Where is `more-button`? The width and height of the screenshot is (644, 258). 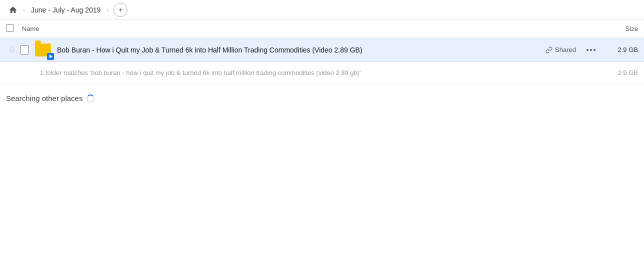 more-button is located at coordinates (591, 50).